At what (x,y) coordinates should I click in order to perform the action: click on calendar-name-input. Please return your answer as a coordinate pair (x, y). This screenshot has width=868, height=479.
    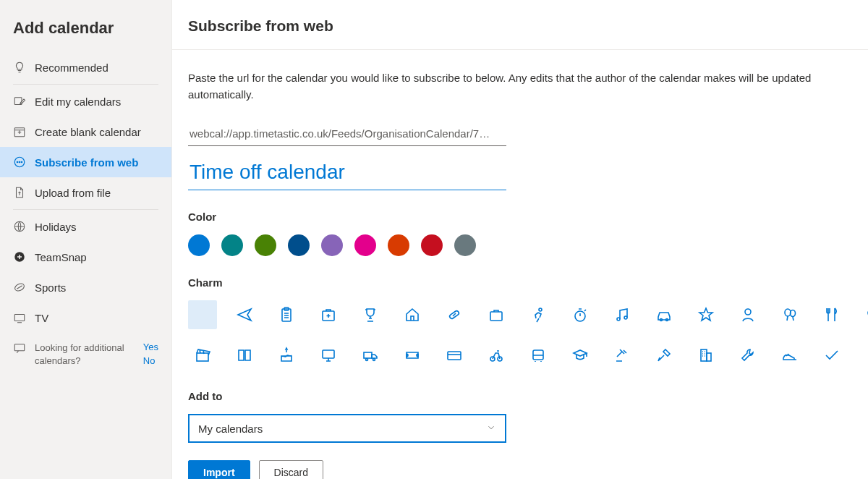
    Looking at the image, I should click on (347, 175).